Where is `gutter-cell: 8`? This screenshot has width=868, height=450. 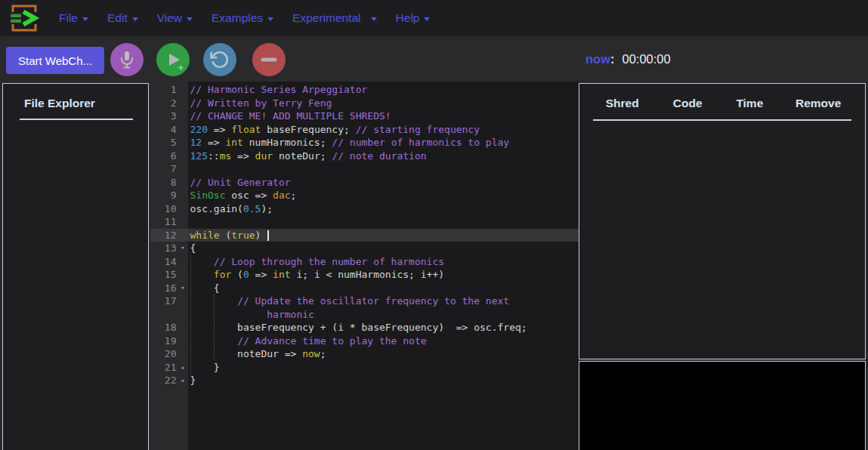 gutter-cell: 8 is located at coordinates (169, 183).